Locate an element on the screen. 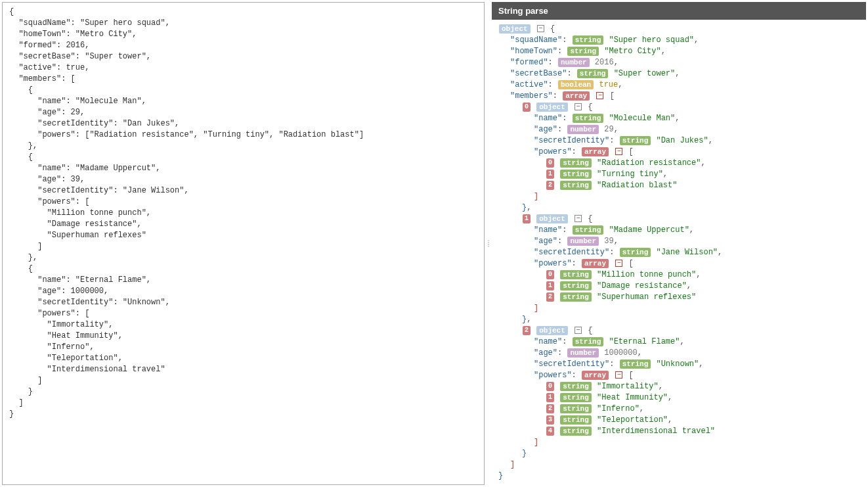 The width and height of the screenshot is (868, 487). json-value-string: "Turning tiny" is located at coordinates (630, 174).